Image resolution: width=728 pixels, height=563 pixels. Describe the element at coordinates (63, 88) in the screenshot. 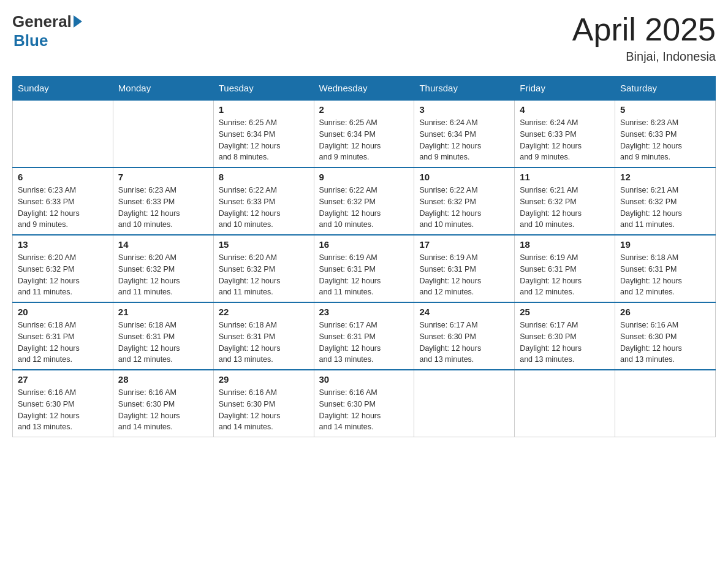

I see `calendar-header-sunday: Sunday` at that location.